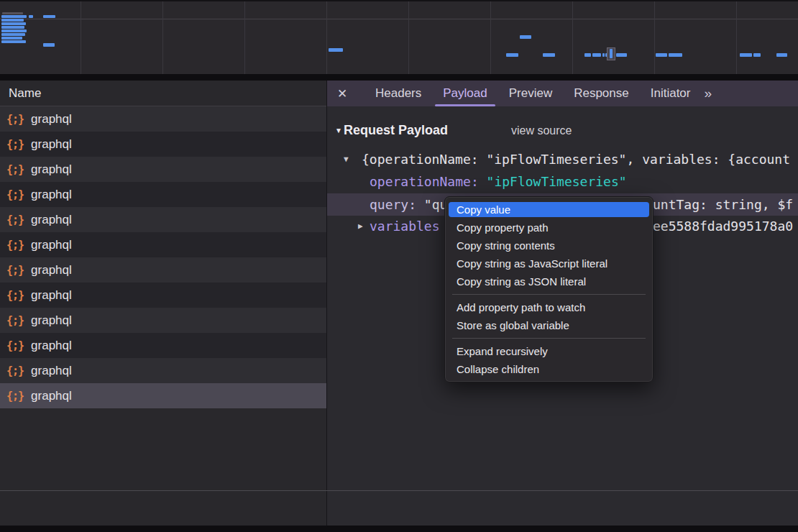 The height and width of the screenshot is (532, 798). Describe the element at coordinates (399, 19) in the screenshot. I see `overview-midline` at that location.